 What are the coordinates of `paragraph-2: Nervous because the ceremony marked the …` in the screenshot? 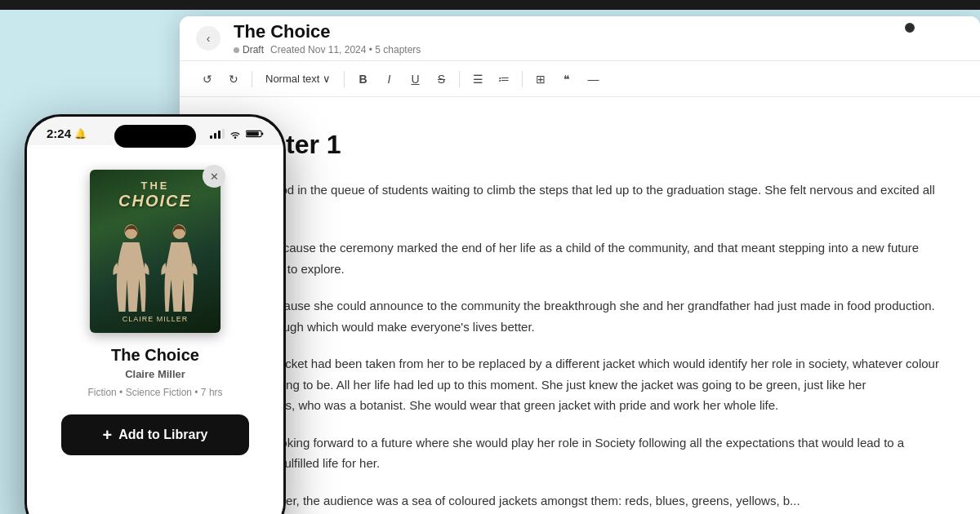 It's located at (580, 258).